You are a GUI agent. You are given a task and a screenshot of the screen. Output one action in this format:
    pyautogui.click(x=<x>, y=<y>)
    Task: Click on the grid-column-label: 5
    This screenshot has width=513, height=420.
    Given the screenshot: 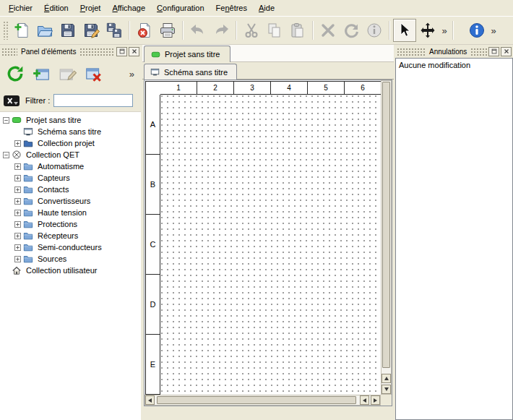 What is the action you would take?
    pyautogui.click(x=327, y=88)
    